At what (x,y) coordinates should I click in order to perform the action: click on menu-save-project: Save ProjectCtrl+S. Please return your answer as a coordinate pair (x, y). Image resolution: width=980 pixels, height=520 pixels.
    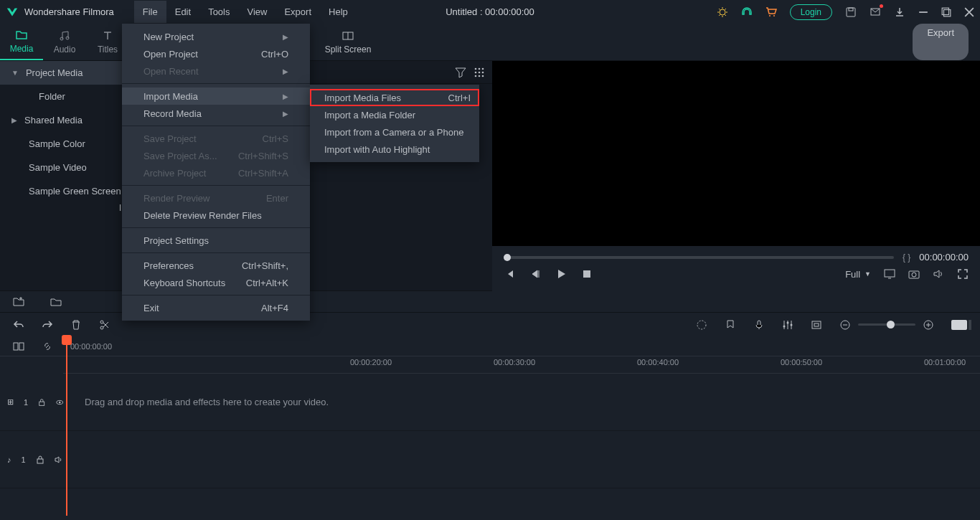
    Looking at the image, I should click on (216, 138).